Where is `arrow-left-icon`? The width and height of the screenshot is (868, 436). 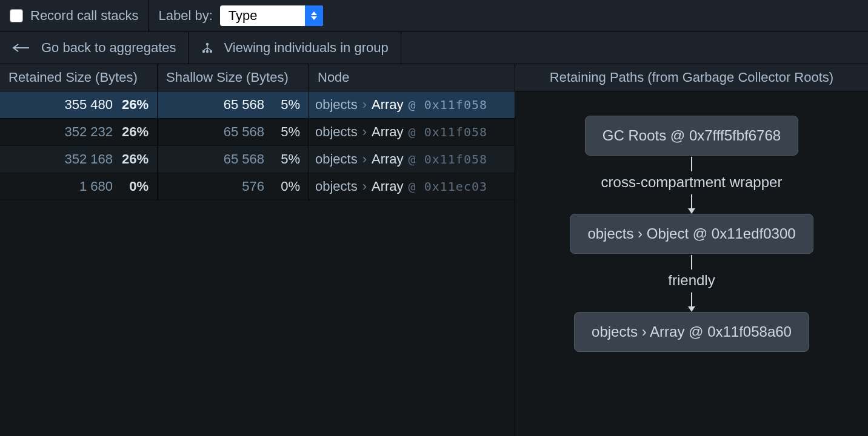
arrow-left-icon is located at coordinates (21, 48).